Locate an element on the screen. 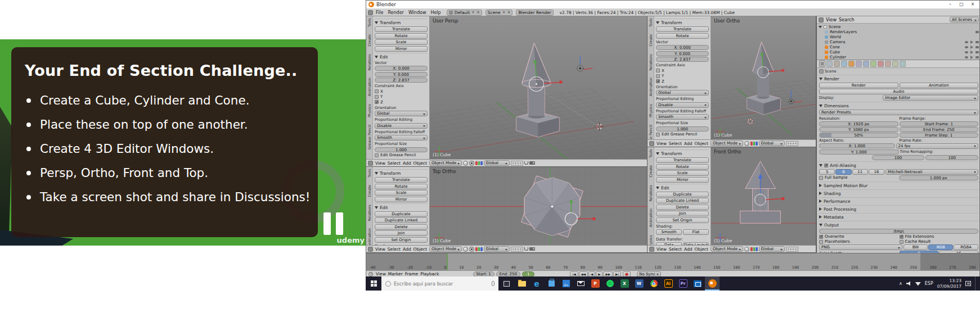  file-format-dropdown: PNG is located at coordinates (861, 247).